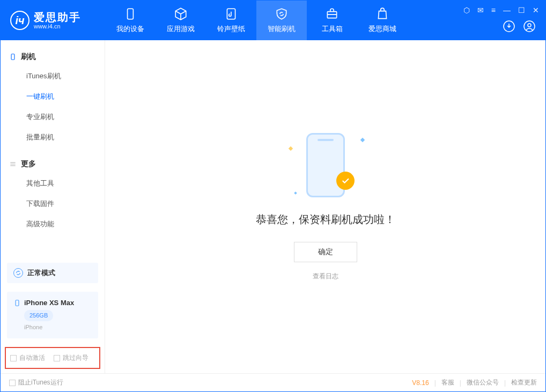 Image resolution: width=546 pixels, height=392 pixels. What do you see at coordinates (509, 26) in the screenshot?
I see `download-icon` at bounding box center [509, 26].